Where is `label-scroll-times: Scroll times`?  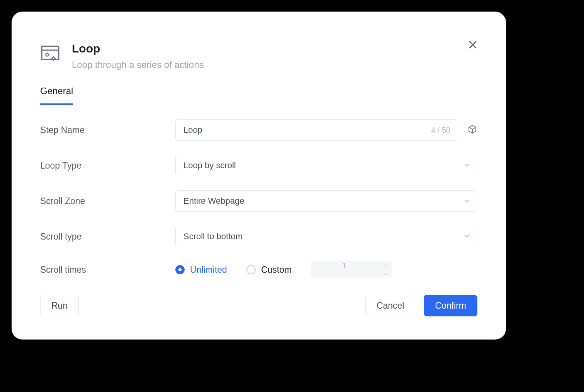 label-scroll-times: Scroll times is located at coordinates (108, 270).